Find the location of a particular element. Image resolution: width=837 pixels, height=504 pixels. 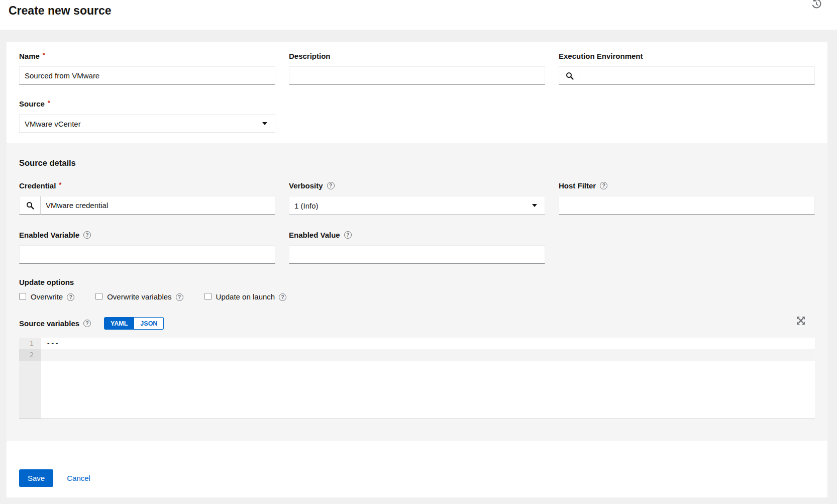

verbosity-select-value: 1 (Info) is located at coordinates (306, 206).